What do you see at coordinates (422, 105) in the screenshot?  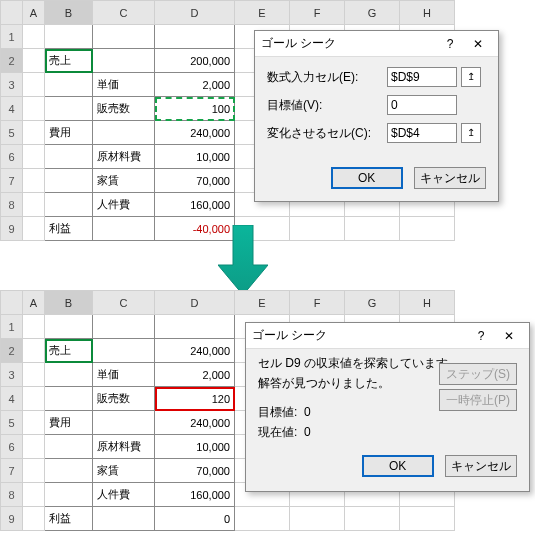 I see `target-value-input` at bounding box center [422, 105].